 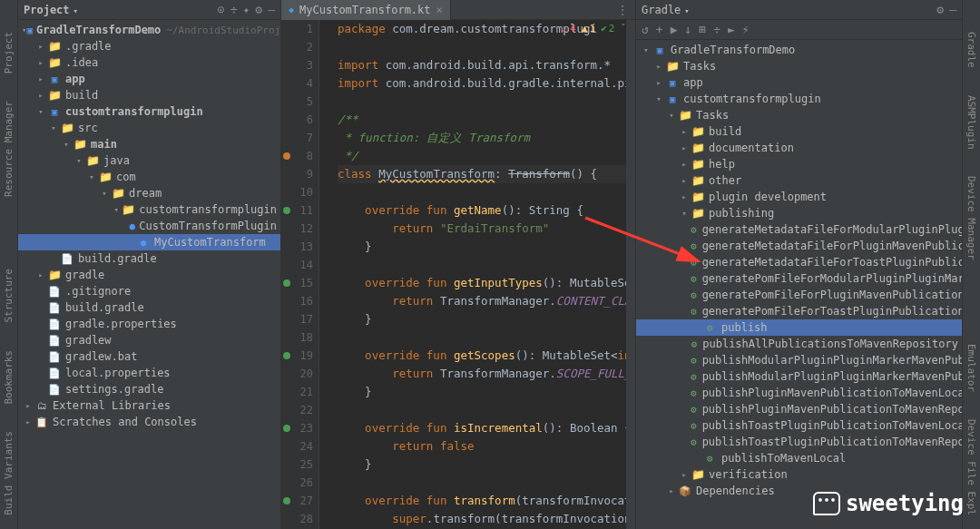 I want to click on gradle-toolbar-icon: ↓, so click(x=688, y=29).